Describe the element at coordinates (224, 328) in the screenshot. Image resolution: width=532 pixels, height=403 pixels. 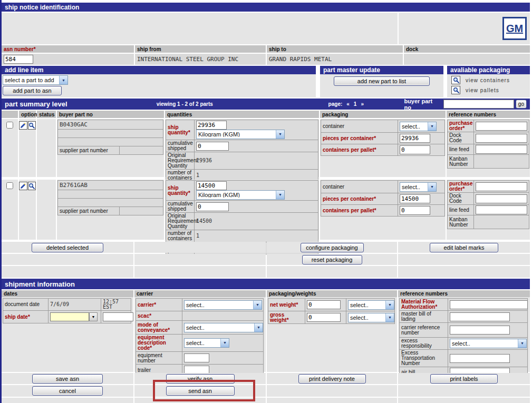
I see `mode-of-conveyance-select: select.. ▼` at that location.